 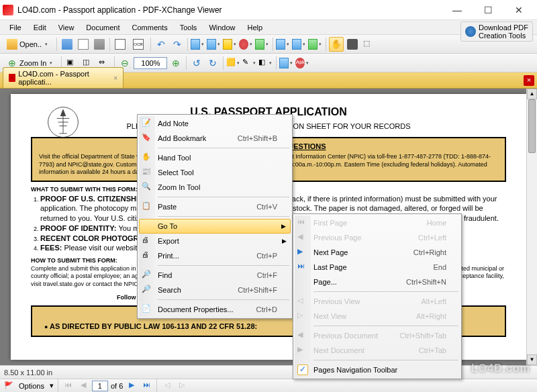 What do you see at coordinates (15, 28) in the screenshot?
I see `menu-file: File` at bounding box center [15, 28].